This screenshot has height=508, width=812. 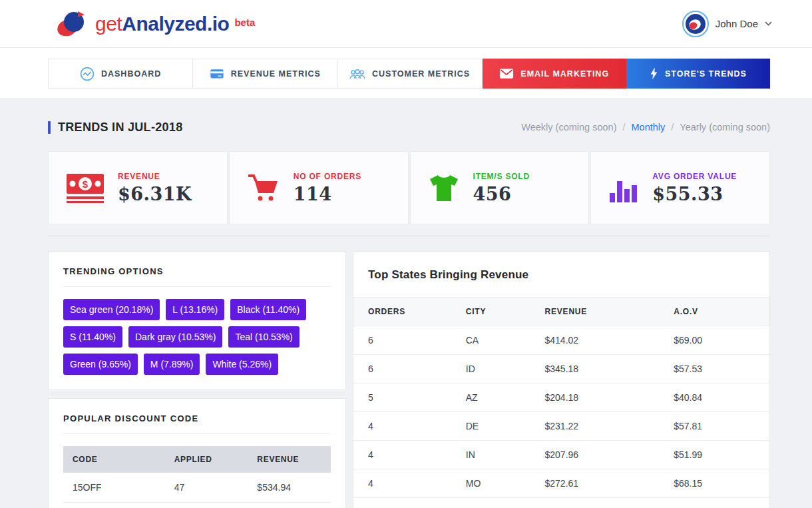 I want to click on trending-options-title: TRENDING OPTIONS, so click(x=197, y=272).